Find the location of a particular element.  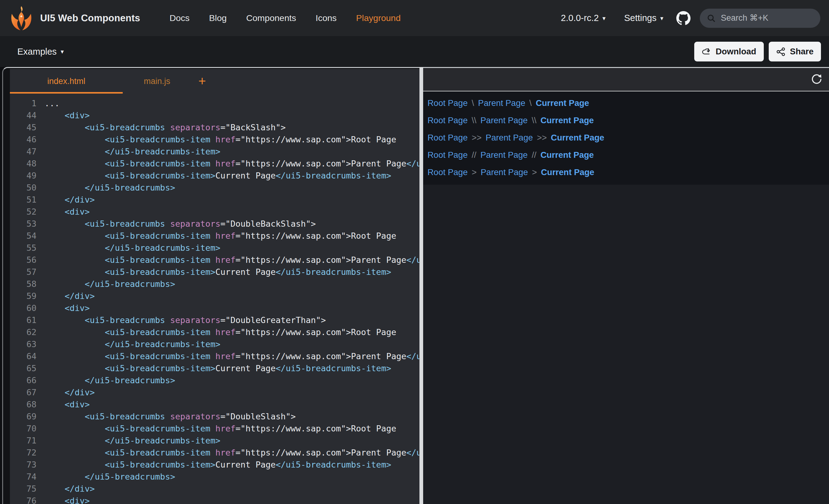

code-line: 69 <ui5-breadcrumbs separators="DoubleSl… is located at coordinates (215, 417).